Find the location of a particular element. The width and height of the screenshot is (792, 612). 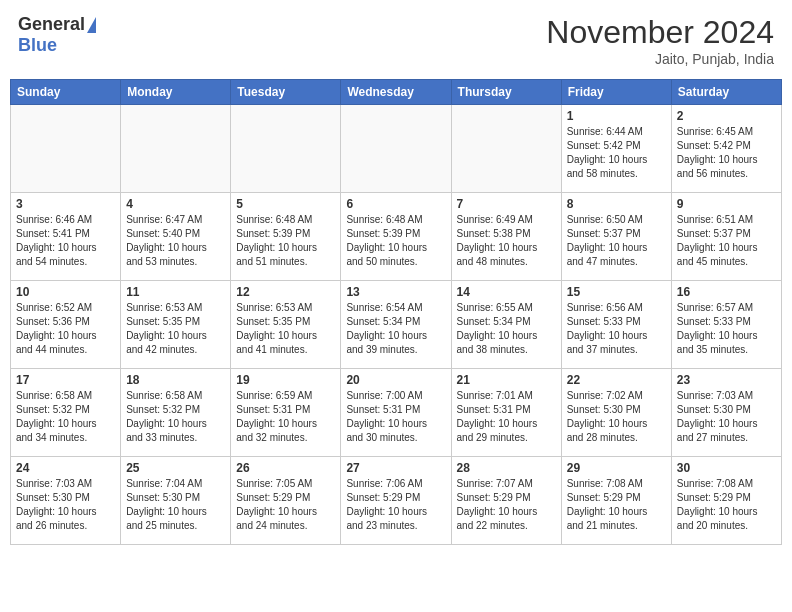

day-cell-5: 5Sunrise: 6:48 AM Sunset: 5:39 PM Daylig… is located at coordinates (286, 237).